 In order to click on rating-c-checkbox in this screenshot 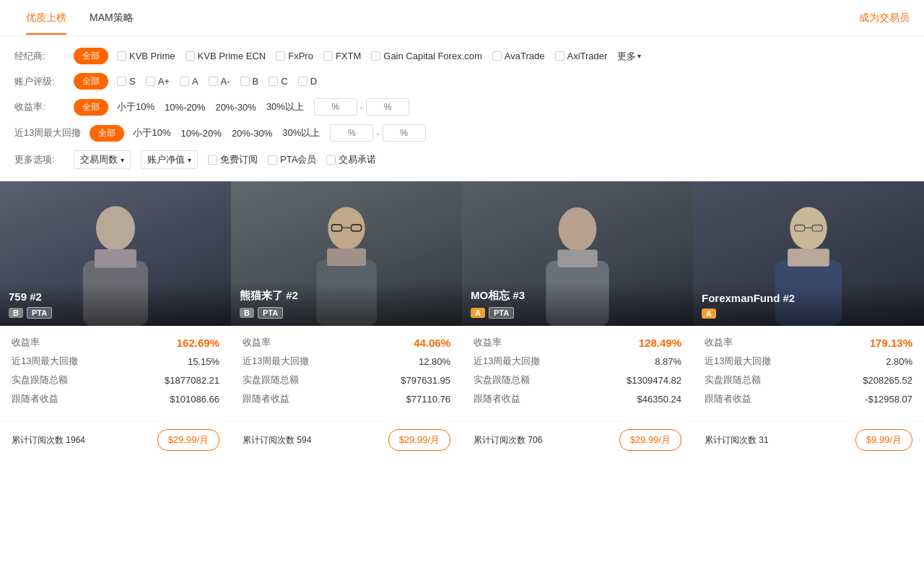, I will do `click(273, 81)`.